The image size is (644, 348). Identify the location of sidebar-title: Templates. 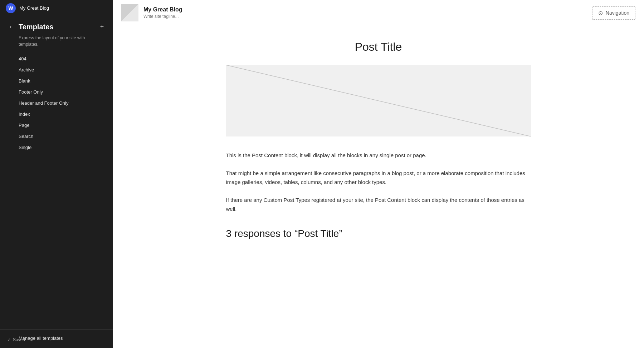
(57, 27).